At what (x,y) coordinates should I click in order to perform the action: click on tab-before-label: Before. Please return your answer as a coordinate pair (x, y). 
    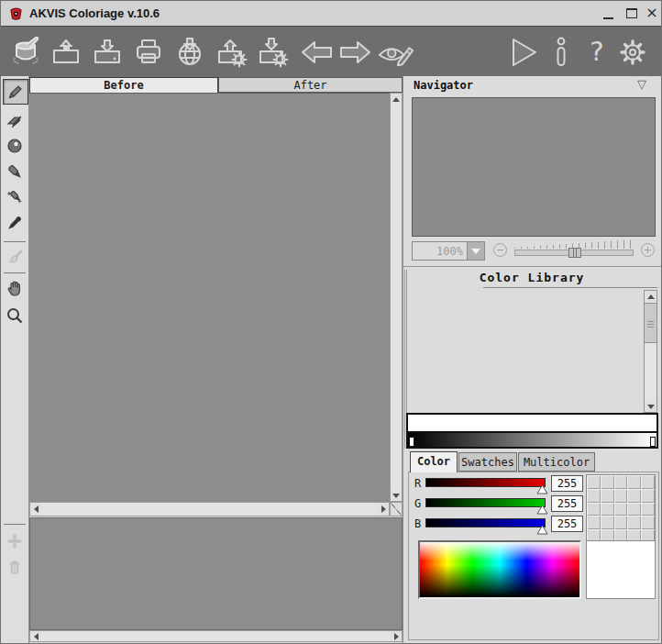
    Looking at the image, I should click on (123, 85).